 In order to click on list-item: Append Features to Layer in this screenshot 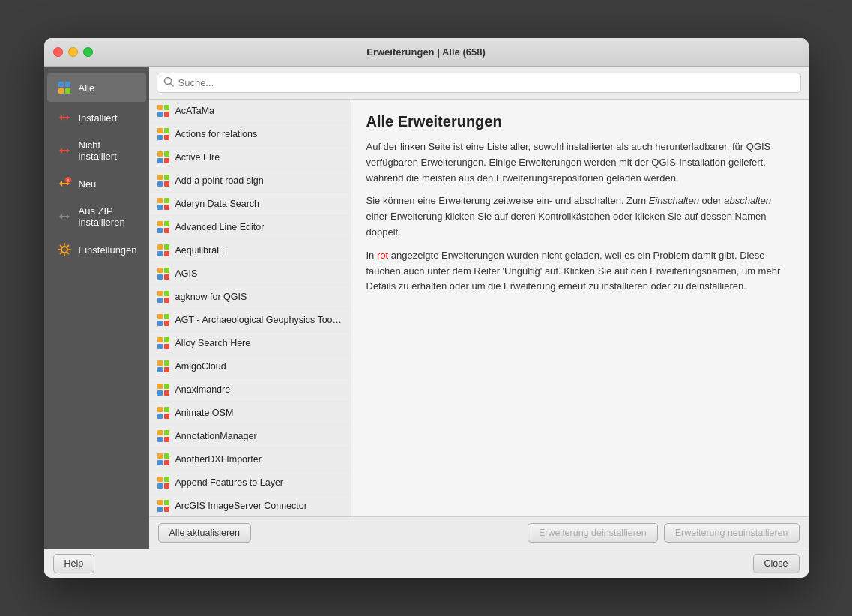, I will do `click(250, 483)`.